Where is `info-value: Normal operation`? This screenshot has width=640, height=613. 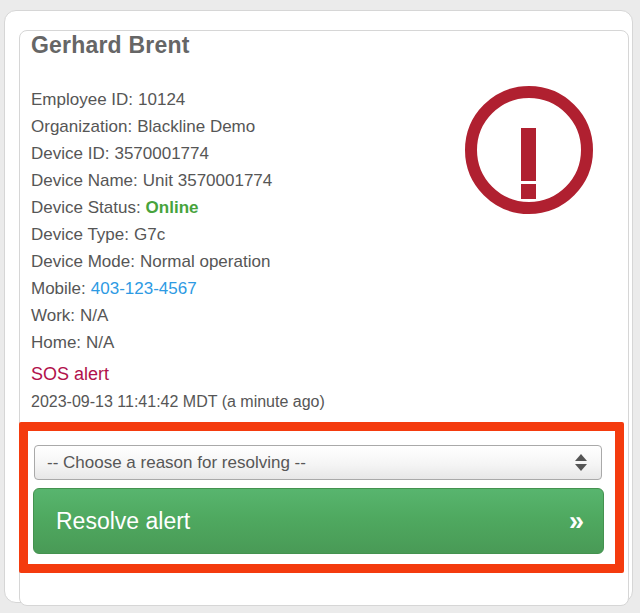
info-value: Normal operation is located at coordinates (205, 262).